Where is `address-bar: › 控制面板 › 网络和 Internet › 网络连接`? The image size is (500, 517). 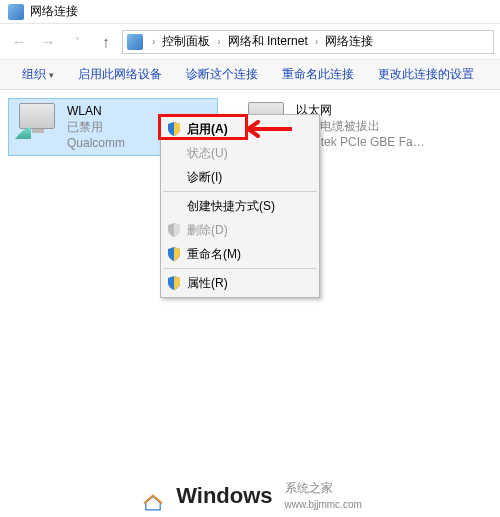
address-bar: › 控制面板 › 网络和 Internet › 网络连接 is located at coordinates (308, 42).